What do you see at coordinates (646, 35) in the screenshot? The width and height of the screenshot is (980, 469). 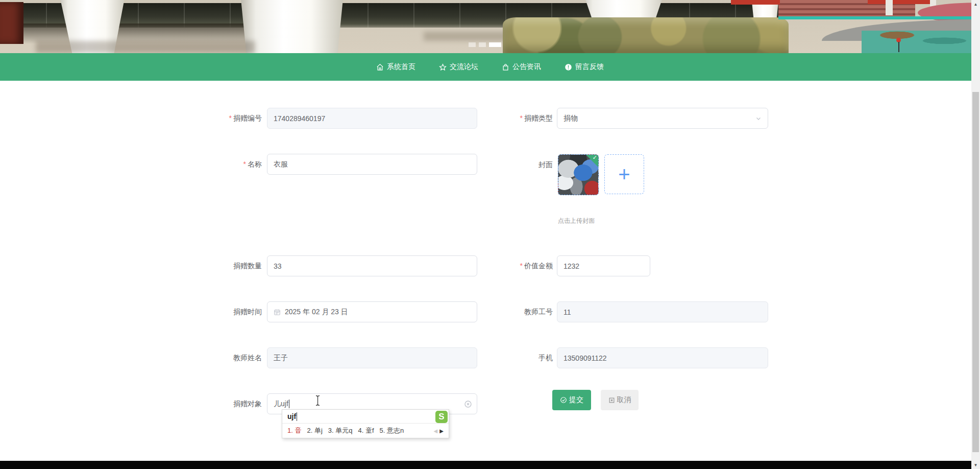 I see `dry-hedge` at bounding box center [646, 35].